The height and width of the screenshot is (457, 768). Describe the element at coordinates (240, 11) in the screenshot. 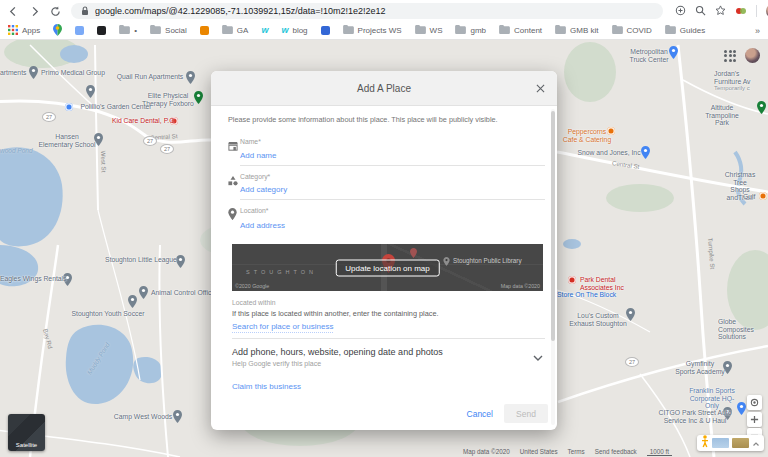

I see `url-text: google.com/maps/@42.1229085,-71.1039921,…` at that location.